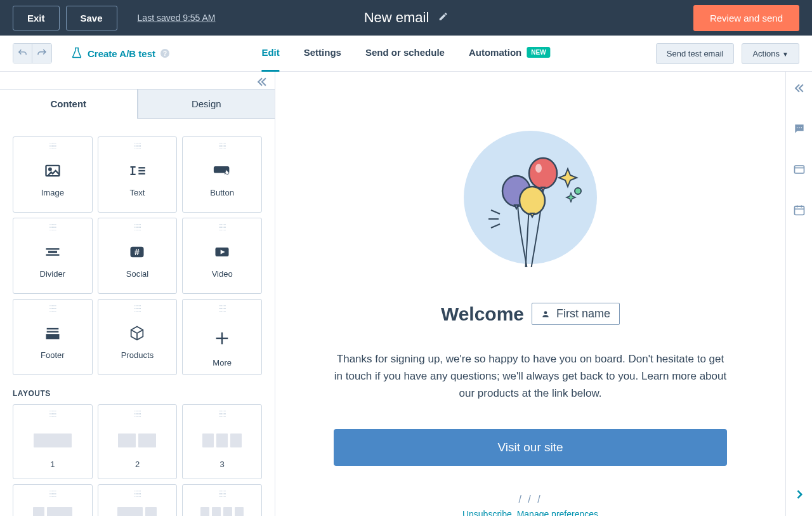  Describe the element at coordinates (262, 83) in the screenshot. I see `collapse-sidebar-icon` at that location.